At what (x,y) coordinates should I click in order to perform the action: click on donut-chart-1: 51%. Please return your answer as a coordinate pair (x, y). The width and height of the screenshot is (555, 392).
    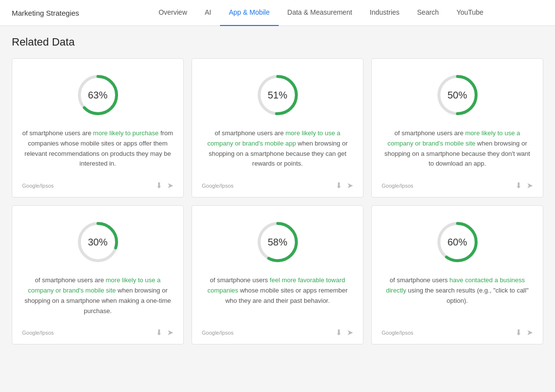
    Looking at the image, I should click on (278, 95).